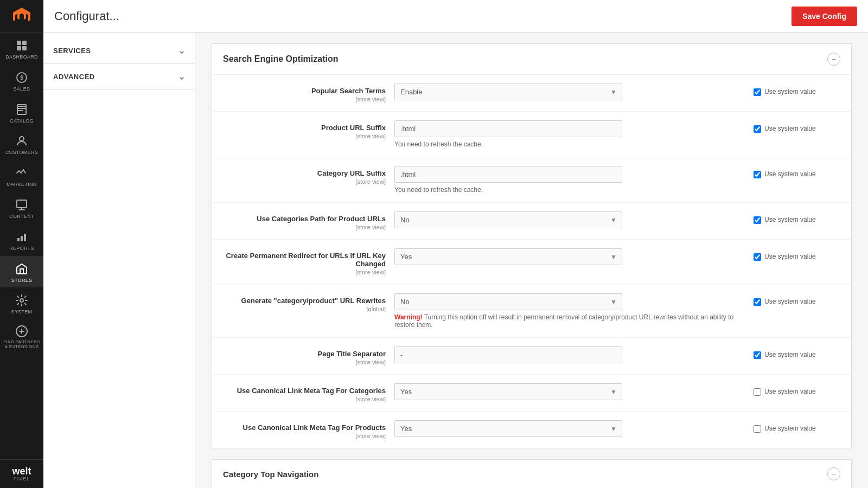 The image size is (868, 488). Describe the element at coordinates (757, 355) in the screenshot. I see `use-system-checkbox-page-title-sep` at that location.